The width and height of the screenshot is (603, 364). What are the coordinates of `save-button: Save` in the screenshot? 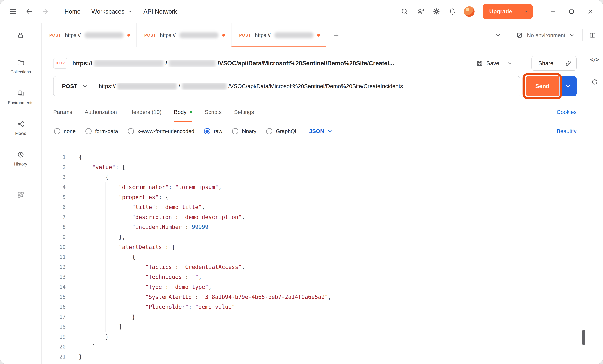 It's located at (487, 63).